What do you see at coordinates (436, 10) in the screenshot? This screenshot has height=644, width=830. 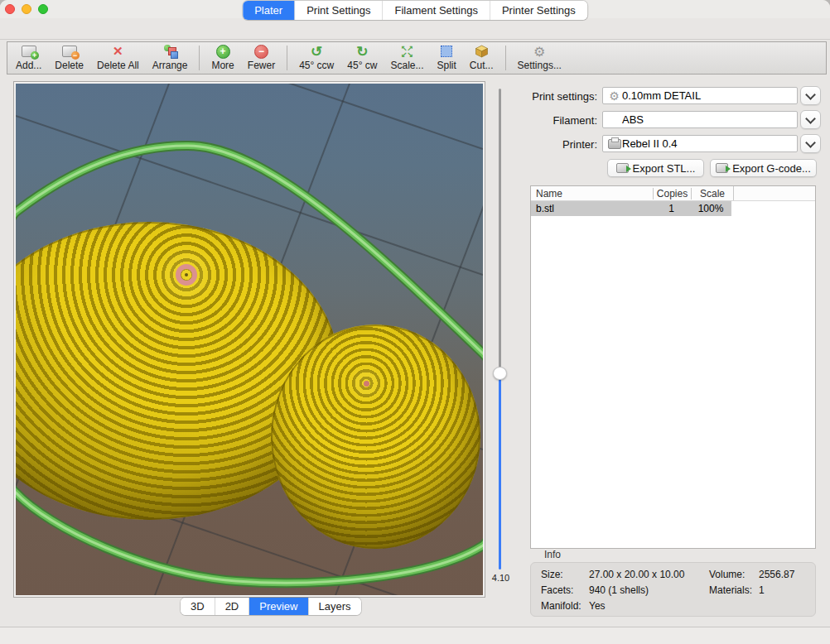 I see `tab-filament-settings: Filament Settings` at bounding box center [436, 10].